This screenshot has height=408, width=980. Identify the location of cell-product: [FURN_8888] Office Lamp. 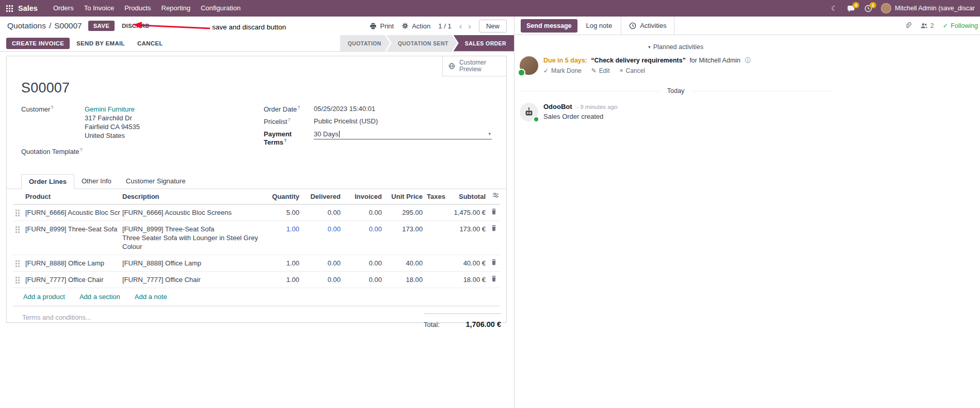
(72, 263).